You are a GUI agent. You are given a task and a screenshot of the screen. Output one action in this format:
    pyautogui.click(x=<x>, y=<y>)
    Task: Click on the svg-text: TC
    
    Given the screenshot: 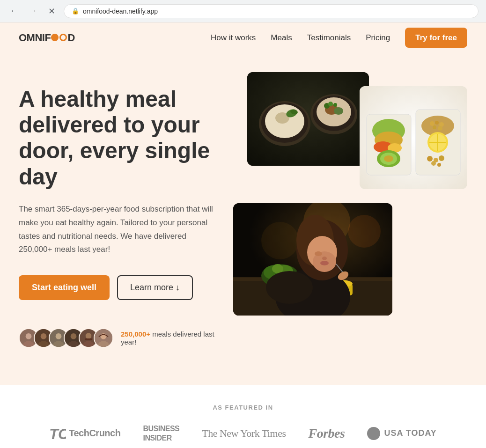 What is the action you would take?
    pyautogui.click(x=58, y=433)
    